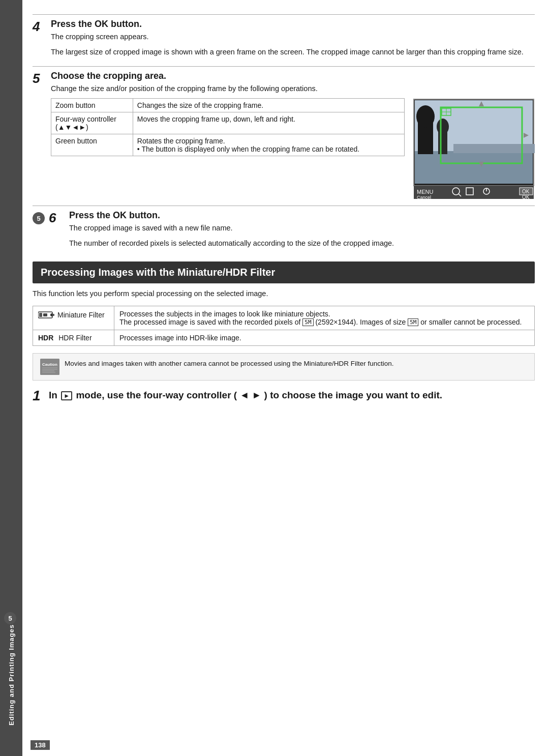  I want to click on filter-miniature-label-cell: Miniature Filter, so click(74, 318).